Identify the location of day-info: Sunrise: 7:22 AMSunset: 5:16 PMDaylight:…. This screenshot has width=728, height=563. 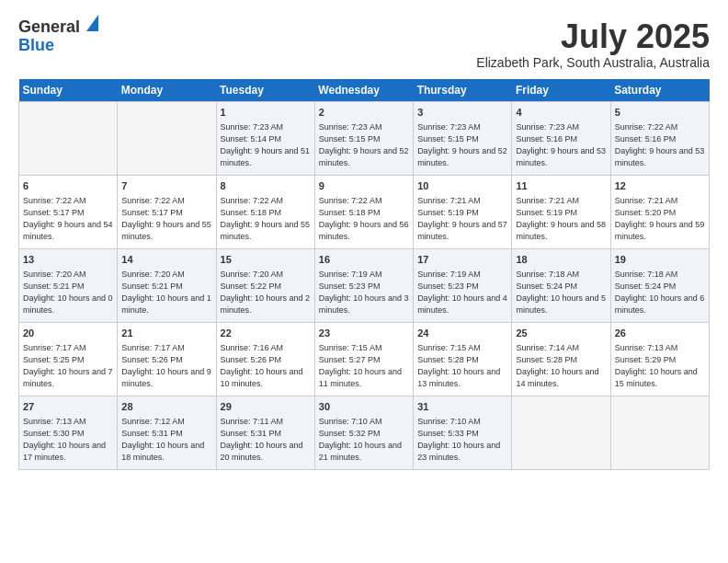
(660, 145).